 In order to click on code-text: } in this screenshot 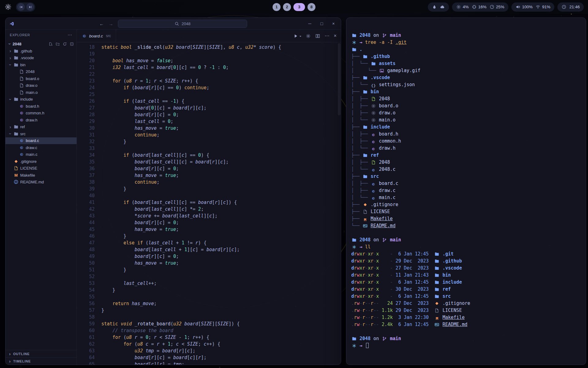, I will do `click(114, 142)`.